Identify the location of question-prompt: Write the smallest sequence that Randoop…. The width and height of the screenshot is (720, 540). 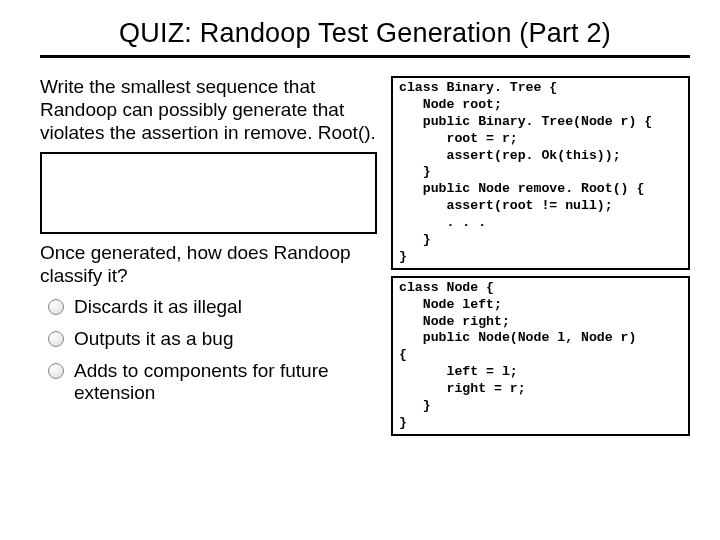
(210, 110).